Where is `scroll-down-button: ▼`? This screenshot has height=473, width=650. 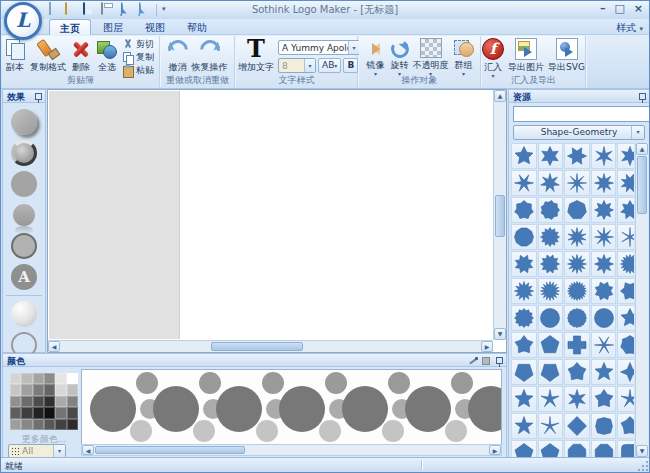 scroll-down-button: ▼ is located at coordinates (500, 334).